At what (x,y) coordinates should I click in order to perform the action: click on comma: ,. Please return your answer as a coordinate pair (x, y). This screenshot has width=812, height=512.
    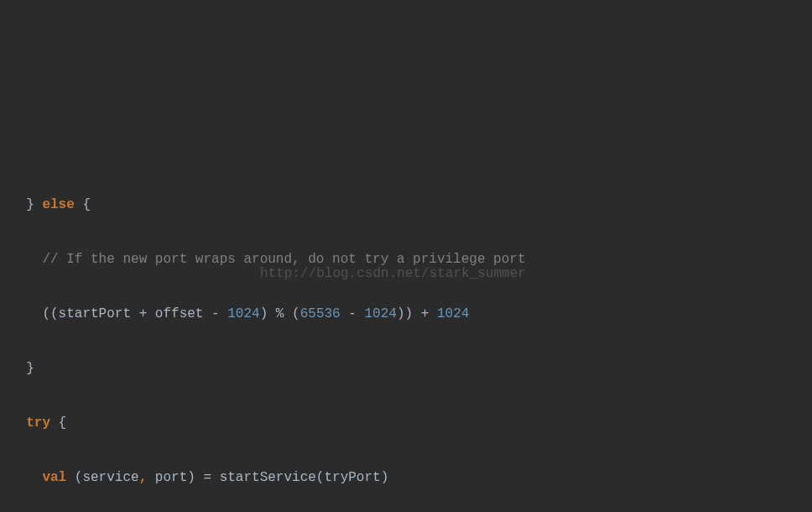
    Looking at the image, I should click on (148, 478).